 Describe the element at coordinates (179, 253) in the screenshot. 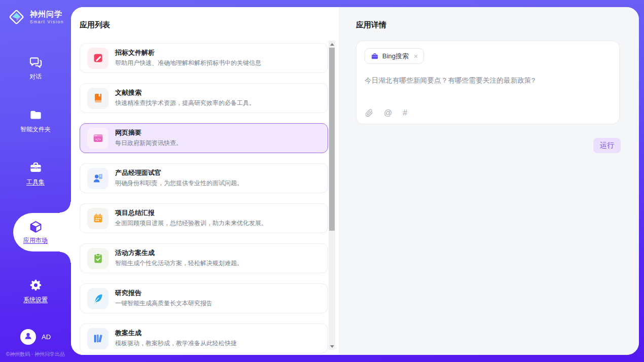

I see `app-name: 活动方案生成` at that location.